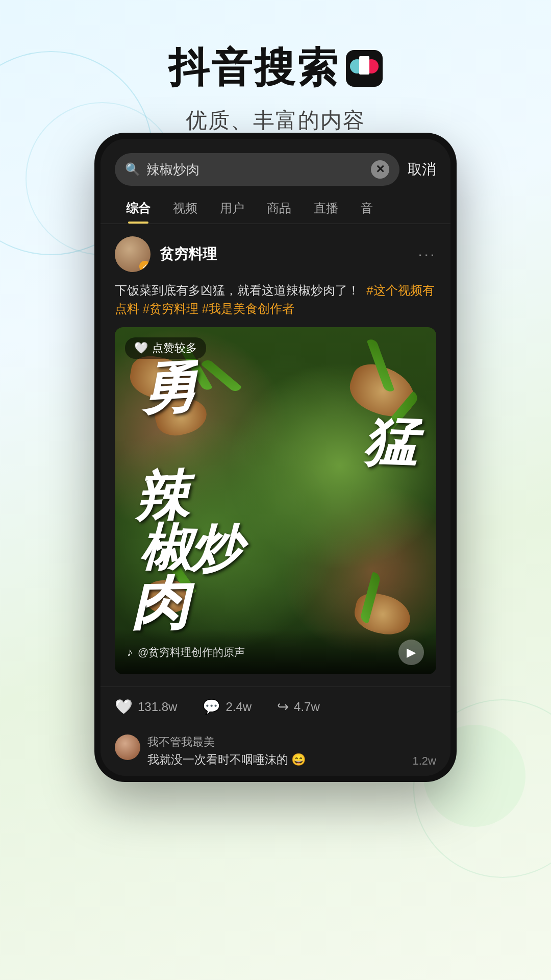  Describe the element at coordinates (276, 67) in the screenshot. I see `page-header: 抖音搜索 优质、丰富的内容` at that location.